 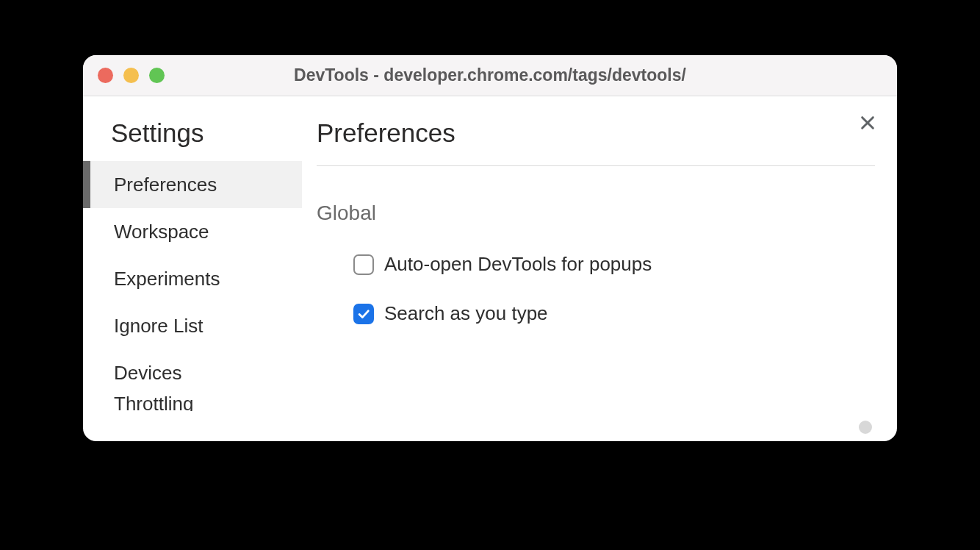 What do you see at coordinates (592, 313) in the screenshot?
I see `option-search-as-you-type: Search as you type` at bounding box center [592, 313].